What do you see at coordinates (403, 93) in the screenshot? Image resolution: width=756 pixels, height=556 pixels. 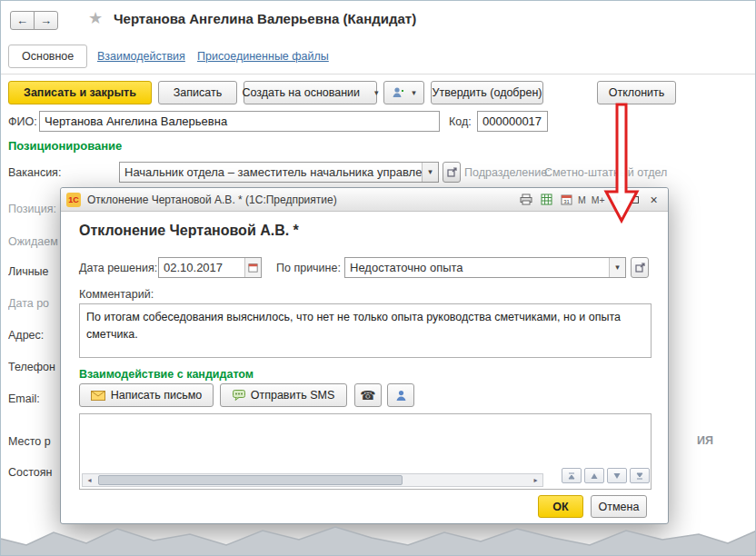 I see `candidate-actions-button: ▾` at bounding box center [403, 93].